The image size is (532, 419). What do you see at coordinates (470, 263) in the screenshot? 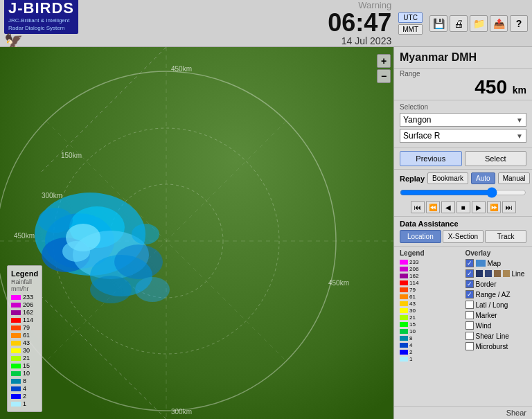
I see `overlay-checkbox-map: ✓` at bounding box center [470, 263].